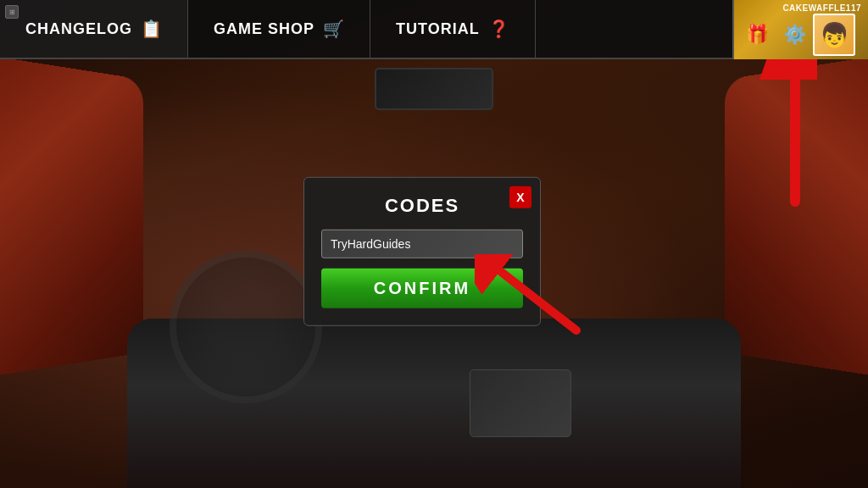  Describe the element at coordinates (94, 29) in the screenshot. I see `changelog-nav-item: CHANGELOG 📋` at that location.